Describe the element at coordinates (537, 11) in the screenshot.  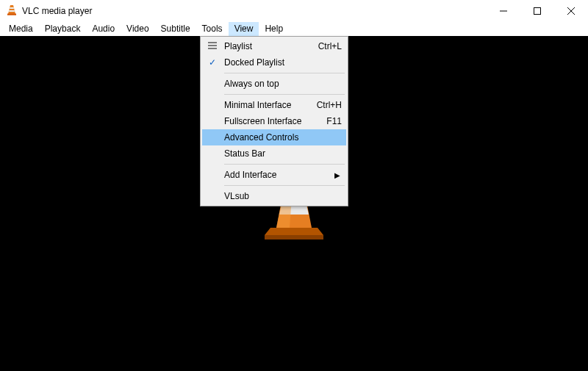
I see `window-controls` at that location.